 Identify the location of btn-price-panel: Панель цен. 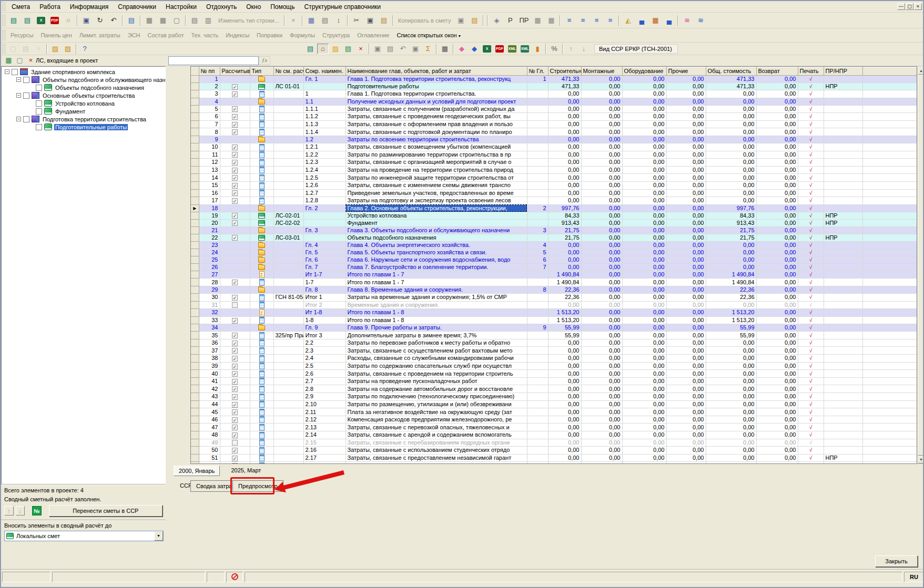
(56, 35).